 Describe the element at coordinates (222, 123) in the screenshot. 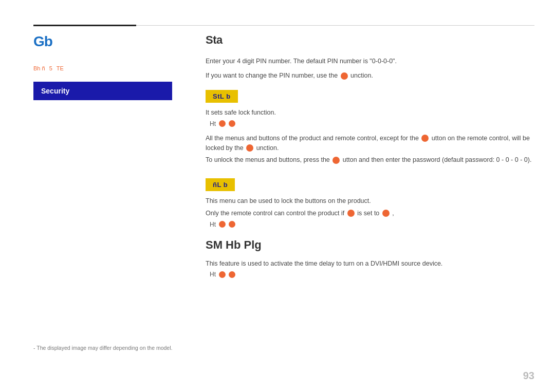

I see `hint-icon-on` at that location.